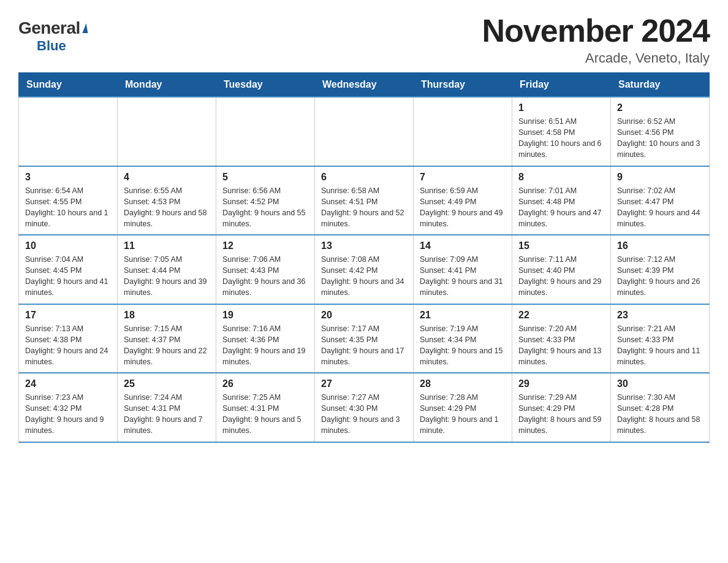  I want to click on day-number: 26, so click(265, 384).